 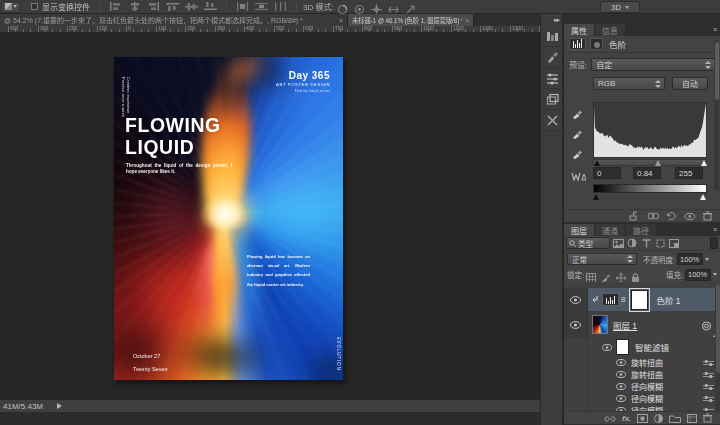 What do you see at coordinates (580, 230) in the screenshot?
I see `tab-layers: 图层` at bounding box center [580, 230].